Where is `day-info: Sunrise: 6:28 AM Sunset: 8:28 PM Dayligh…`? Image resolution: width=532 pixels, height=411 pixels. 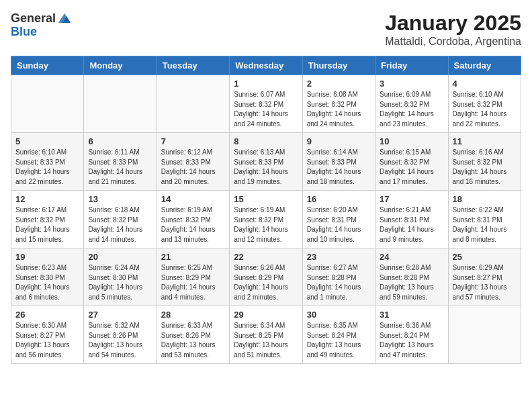
day-info: Sunrise: 6:28 AM Sunset: 8:28 PM Dayligh… is located at coordinates (411, 283).